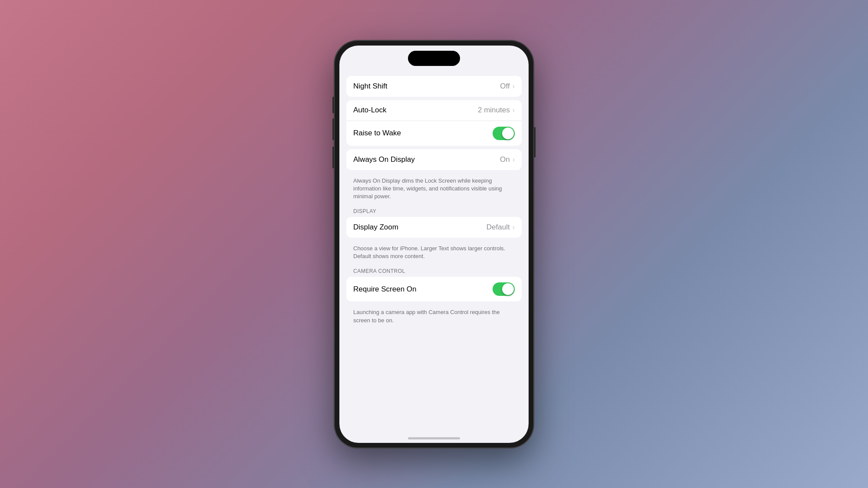 The image size is (868, 488). What do you see at coordinates (333, 105) in the screenshot?
I see `silent-button` at bounding box center [333, 105].